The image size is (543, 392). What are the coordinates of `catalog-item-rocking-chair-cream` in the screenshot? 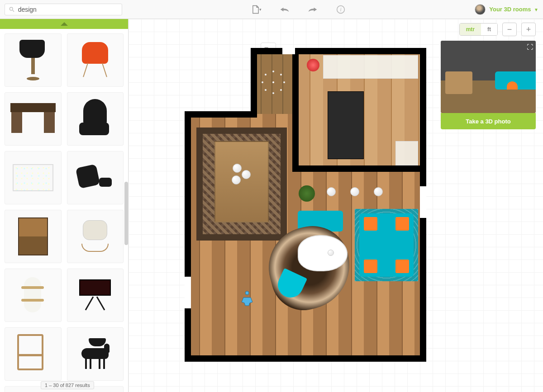 It's located at (95, 236).